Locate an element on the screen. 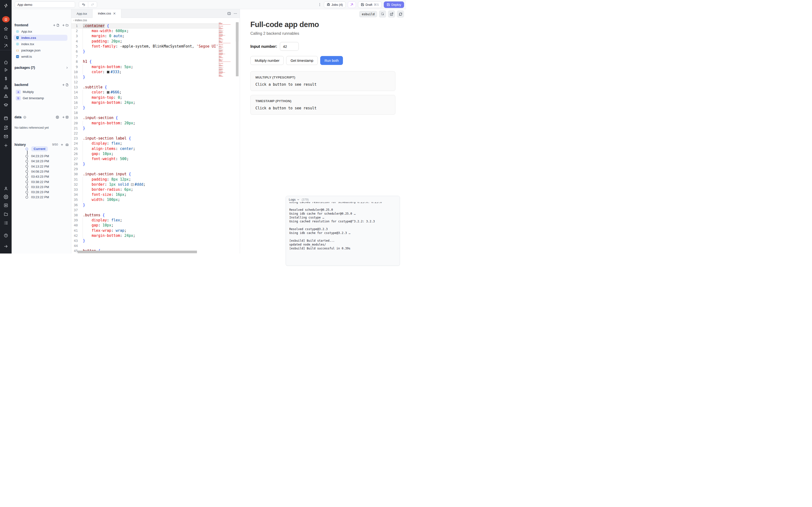 This screenshot has width=812, height=507. file-label: App.tsx is located at coordinates (27, 32).